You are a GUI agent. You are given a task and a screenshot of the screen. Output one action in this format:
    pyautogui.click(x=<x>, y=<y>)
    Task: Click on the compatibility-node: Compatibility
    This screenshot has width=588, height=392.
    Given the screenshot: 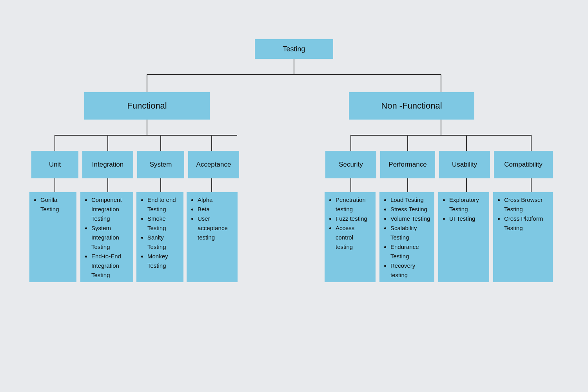 What is the action you would take?
    pyautogui.click(x=523, y=165)
    